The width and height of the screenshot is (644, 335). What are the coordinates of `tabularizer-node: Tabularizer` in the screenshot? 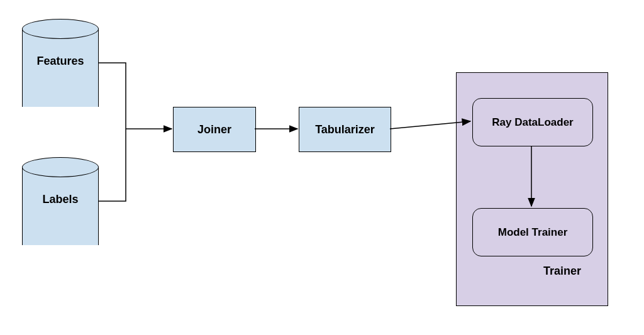 It's located at (345, 129).